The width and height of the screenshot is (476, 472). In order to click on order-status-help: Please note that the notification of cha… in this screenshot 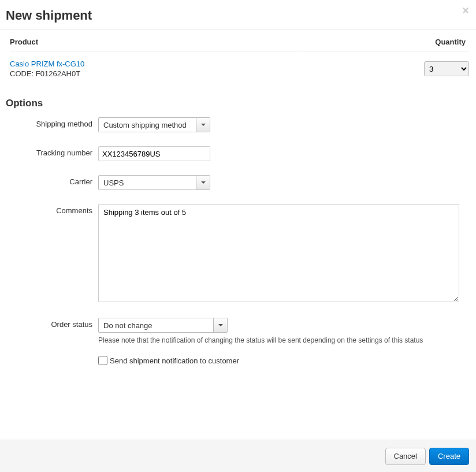, I will do `click(284, 340)`.